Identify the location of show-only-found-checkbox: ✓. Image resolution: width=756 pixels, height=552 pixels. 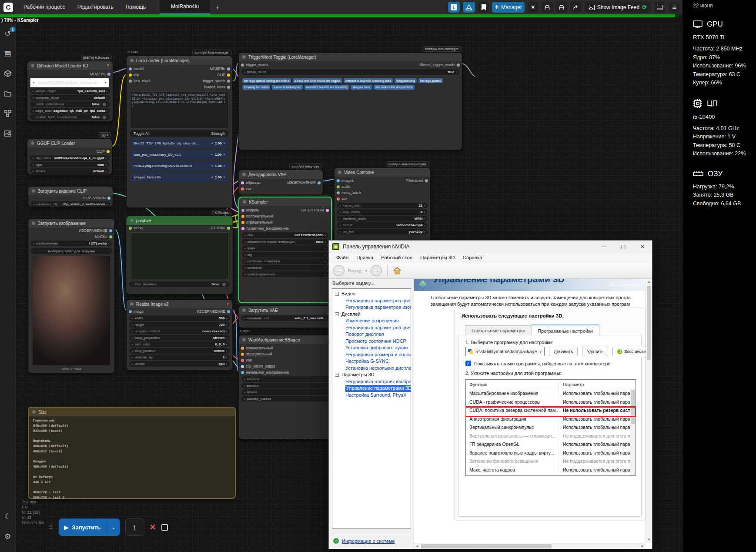
(468, 364).